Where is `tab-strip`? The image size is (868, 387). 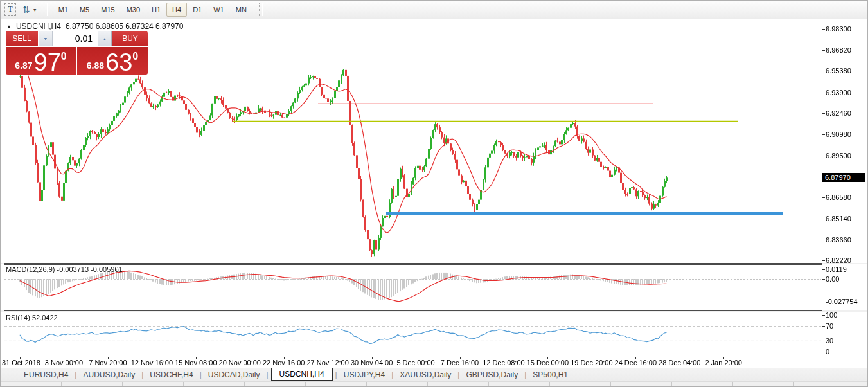
tab-strip is located at coordinates (434, 384).